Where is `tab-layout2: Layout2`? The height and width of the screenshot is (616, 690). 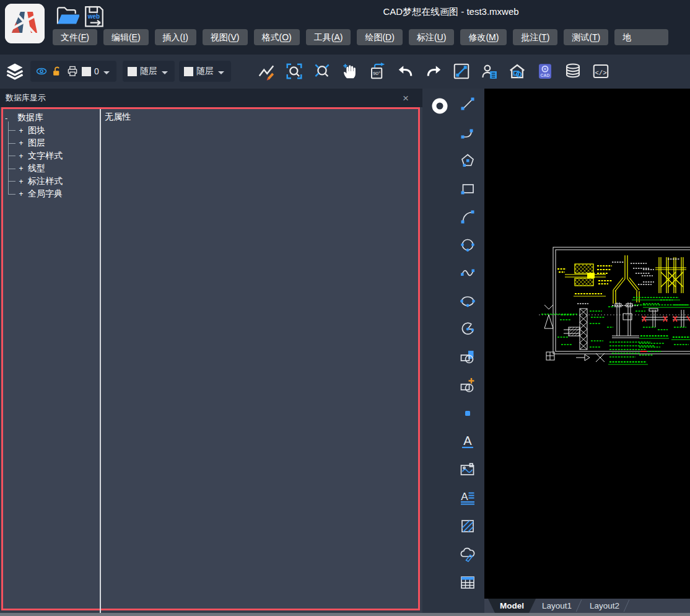 tab-layout2: Layout2 is located at coordinates (605, 606).